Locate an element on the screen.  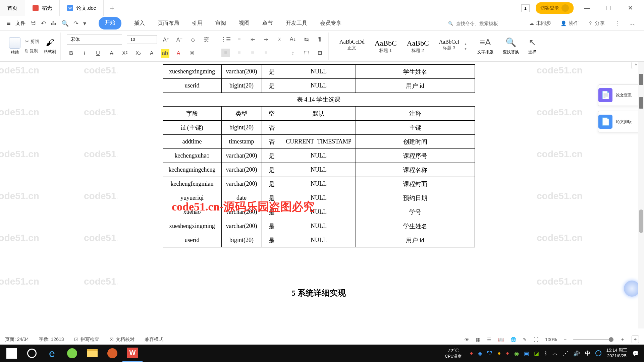
volume-icon: 🔊 is located at coordinates (577, 353).